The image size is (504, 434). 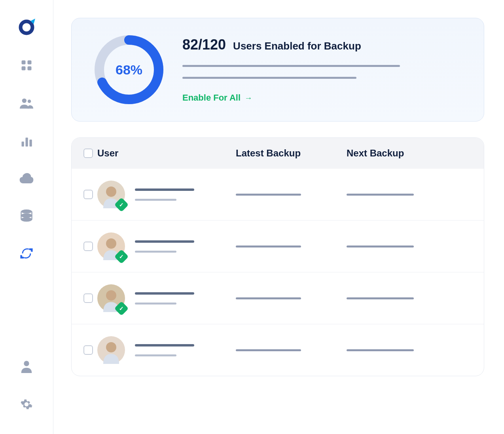 I want to click on gear-icon, so click(x=27, y=404).